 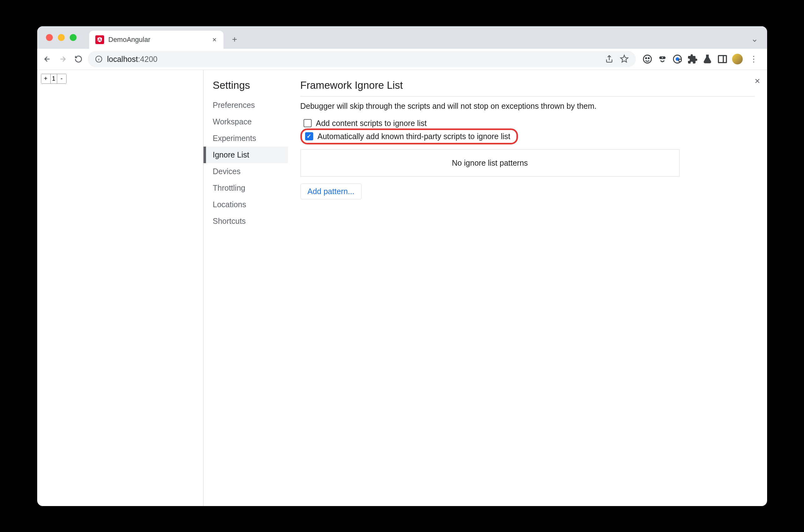 What do you see at coordinates (309, 136) in the screenshot?
I see `checkbox-checked-icon` at bounding box center [309, 136].